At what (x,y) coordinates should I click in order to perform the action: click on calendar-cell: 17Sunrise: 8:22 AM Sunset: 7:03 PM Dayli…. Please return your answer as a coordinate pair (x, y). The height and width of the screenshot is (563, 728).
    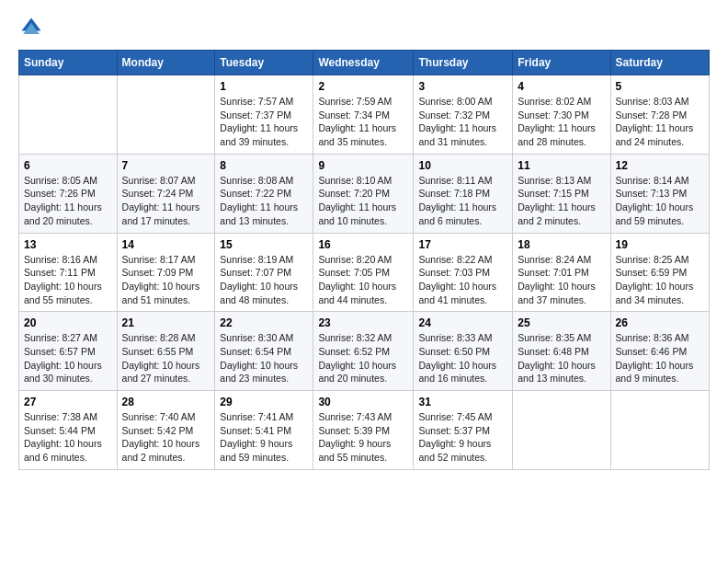
    Looking at the image, I should click on (463, 272).